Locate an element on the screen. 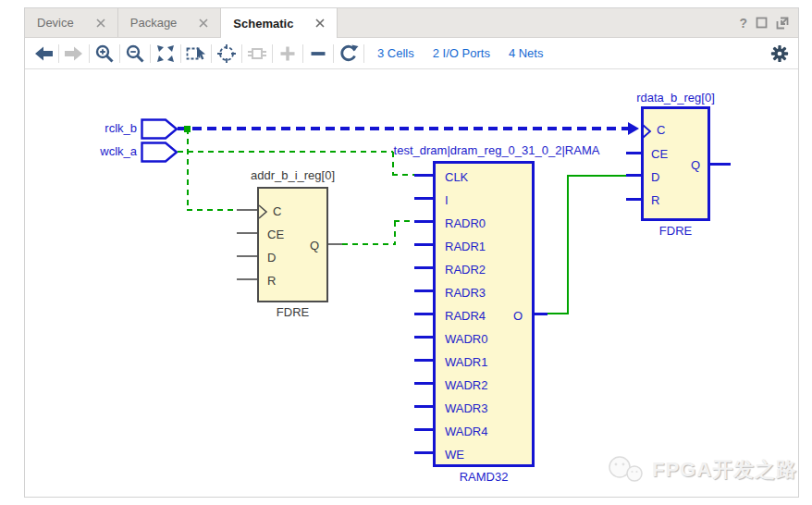 Image resolution: width=812 pixels, height=505 pixels. cells-link: 3 Cells is located at coordinates (396, 54).